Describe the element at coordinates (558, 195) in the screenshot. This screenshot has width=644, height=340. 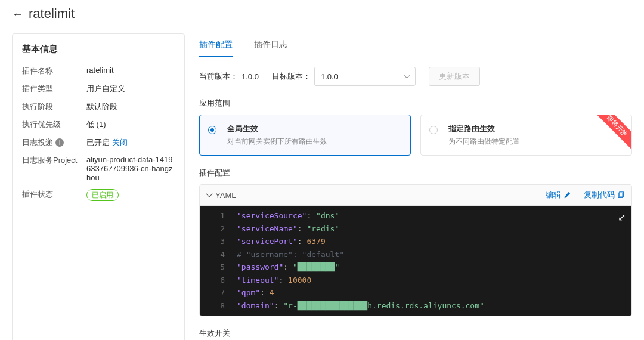
I see `code-edit-button: 编辑` at that location.